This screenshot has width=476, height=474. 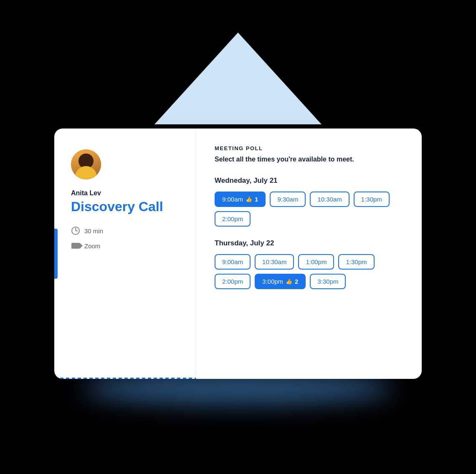 I want to click on time-slots-0: 9:00am 👍 19:30am10:30am1:30pm2:00pm, so click(x=309, y=209).